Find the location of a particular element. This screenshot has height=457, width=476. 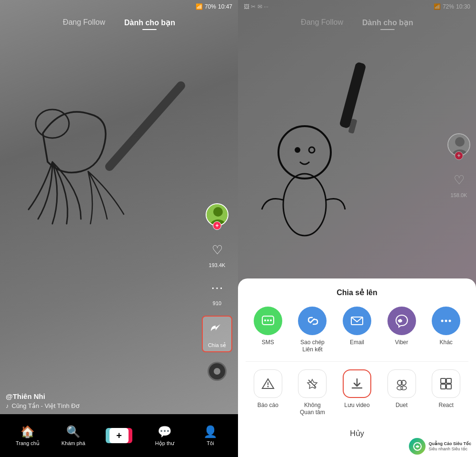

heart-icon: ♡ is located at coordinates (217, 250).